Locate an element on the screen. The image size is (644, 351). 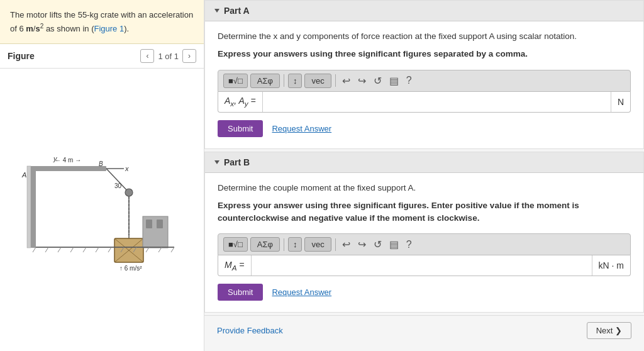
part-b-unit: kN · m is located at coordinates (611, 265).